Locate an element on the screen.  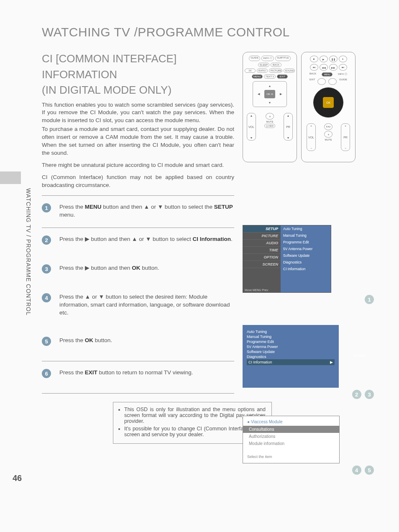
step-number-2: 2 is located at coordinates (46, 240).